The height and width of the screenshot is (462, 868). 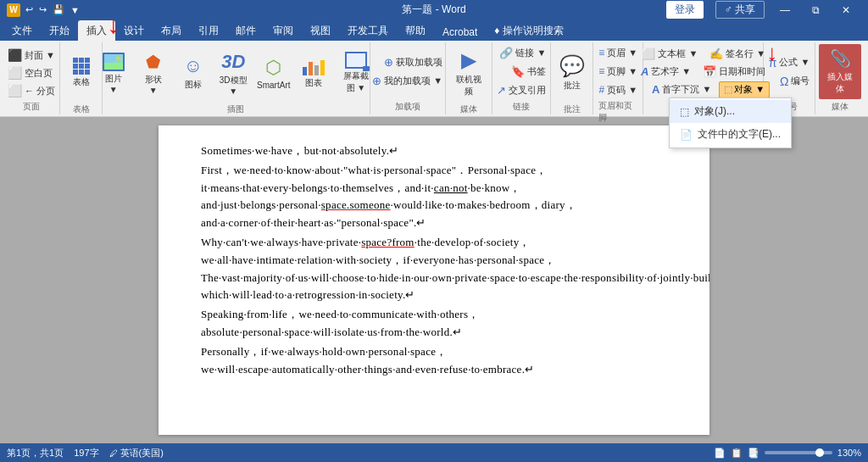 What do you see at coordinates (840, 71) in the screenshot?
I see `insert-media-button: 📎 插入媒体` at bounding box center [840, 71].